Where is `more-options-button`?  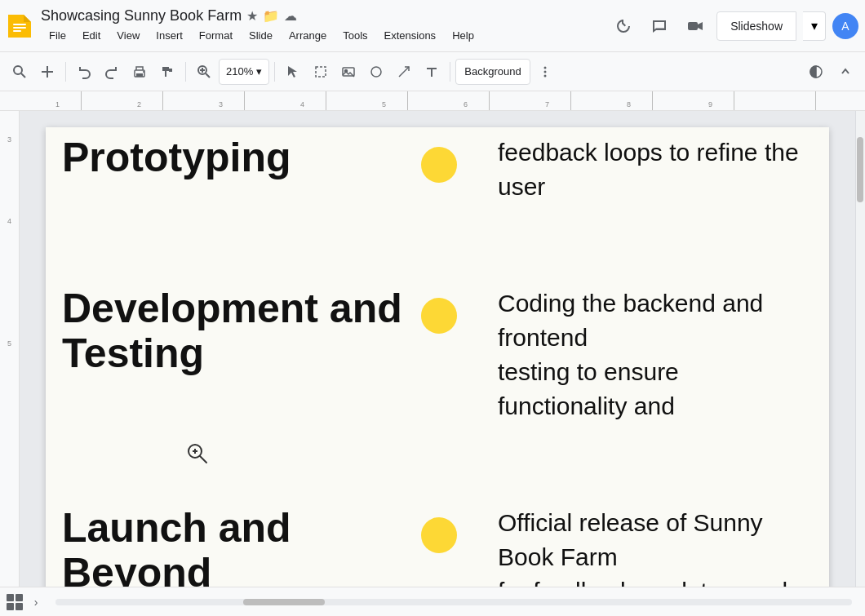
more-options-button is located at coordinates (545, 72).